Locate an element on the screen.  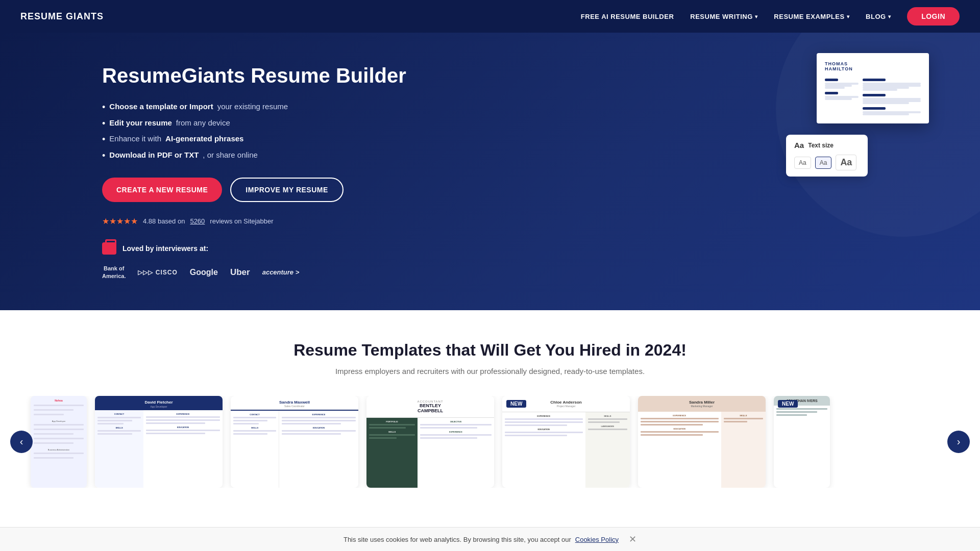
company-bank-of-america: Bank ofAmerica. is located at coordinates (114, 272).